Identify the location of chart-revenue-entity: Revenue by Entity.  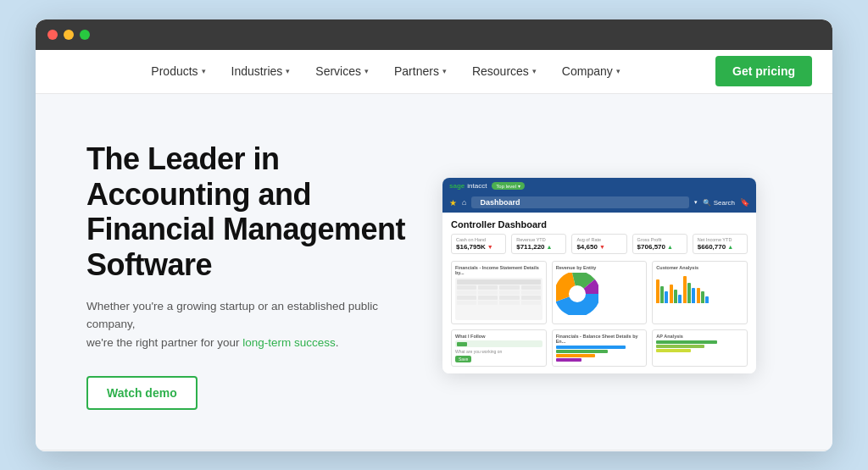
(600, 293).